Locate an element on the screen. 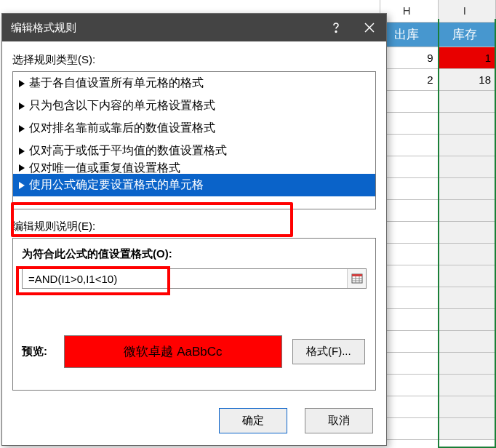  rule-type-item-4: 仅对唯一值或重复值设置格式 is located at coordinates (194, 168).